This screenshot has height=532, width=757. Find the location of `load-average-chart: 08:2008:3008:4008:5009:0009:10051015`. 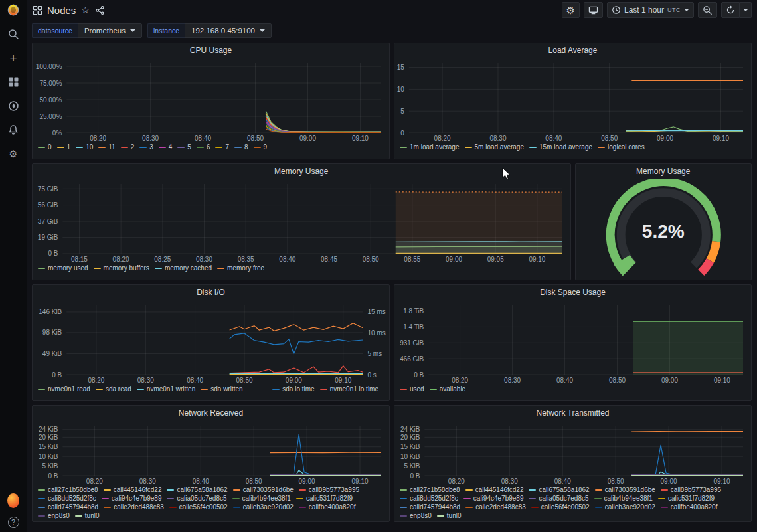

load-average-chart: 08:2008:3008:4008:5009:0009:10051015 is located at coordinates (572, 100).